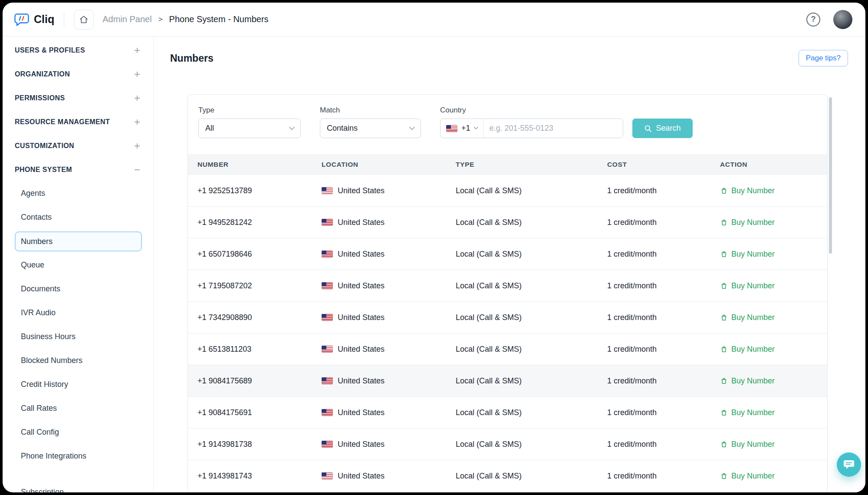 This screenshot has width=868, height=495. What do you see at coordinates (508, 412) in the screenshot?
I see `table-row: +1 9084175691United StatesLocal (Call & …` at bounding box center [508, 412].